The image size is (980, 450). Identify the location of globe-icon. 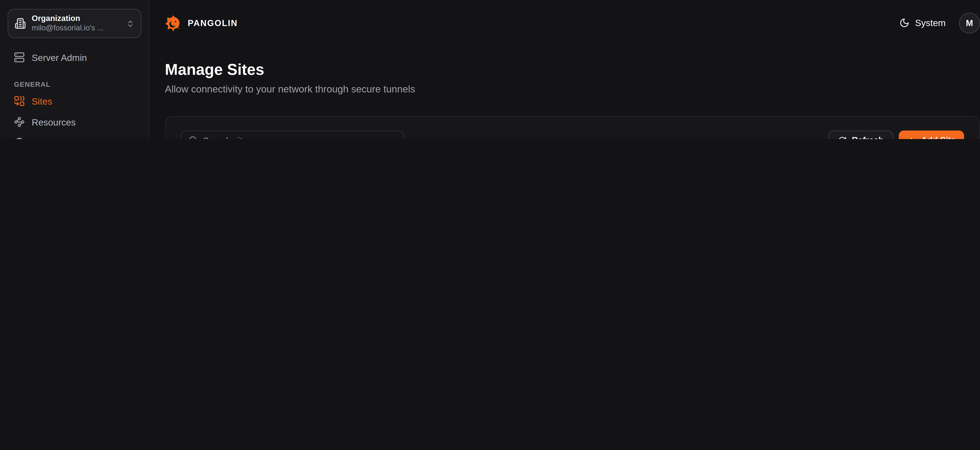
(19, 138).